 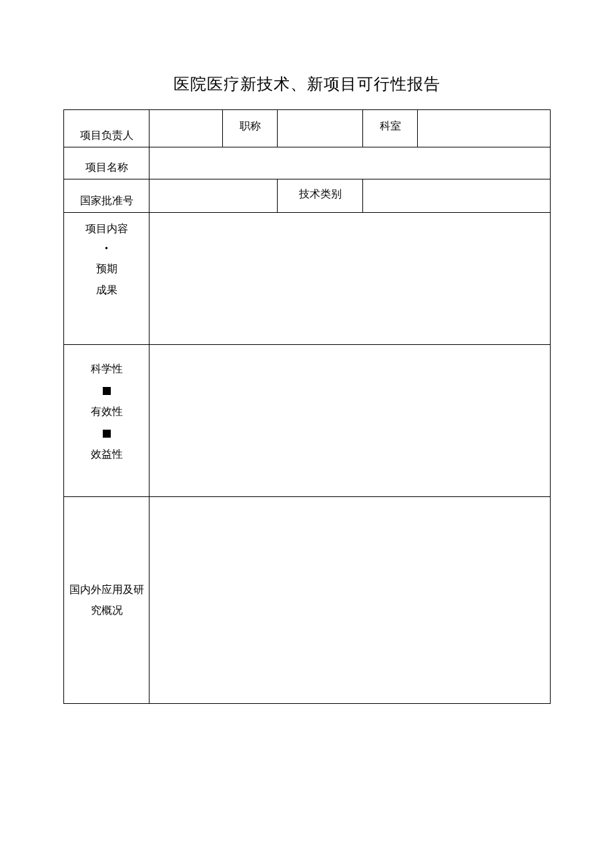 What do you see at coordinates (350, 421) in the screenshot?
I see `value-validity` at bounding box center [350, 421].